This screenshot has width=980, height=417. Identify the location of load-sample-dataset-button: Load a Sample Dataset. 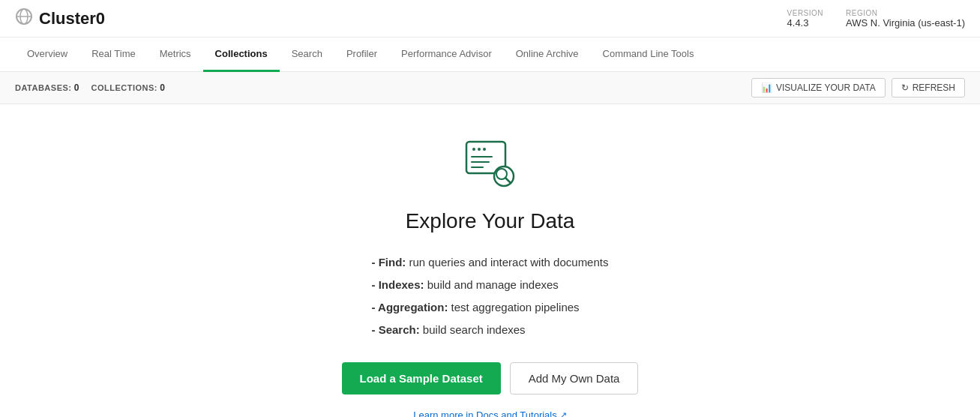
(421, 378).